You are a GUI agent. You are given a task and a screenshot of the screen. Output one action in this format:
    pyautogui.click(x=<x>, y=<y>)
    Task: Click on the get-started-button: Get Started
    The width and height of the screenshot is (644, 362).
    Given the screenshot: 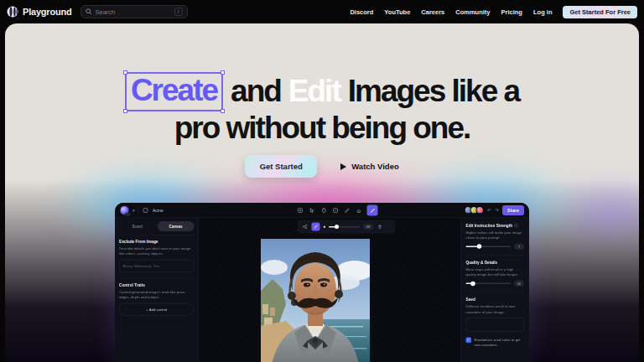 What is the action you would take?
    pyautogui.click(x=281, y=166)
    